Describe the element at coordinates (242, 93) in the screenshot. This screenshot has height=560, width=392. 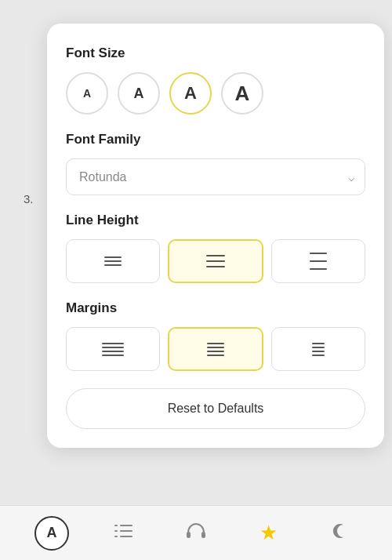
I see `font-size-xlarge-button: A` at that location.